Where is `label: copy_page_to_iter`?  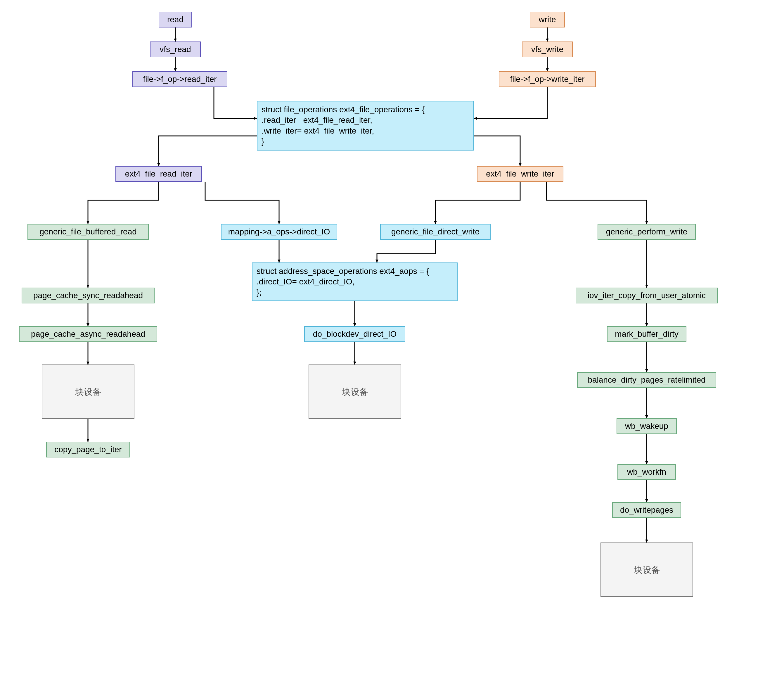
label: copy_page_to_iter is located at coordinates (88, 449).